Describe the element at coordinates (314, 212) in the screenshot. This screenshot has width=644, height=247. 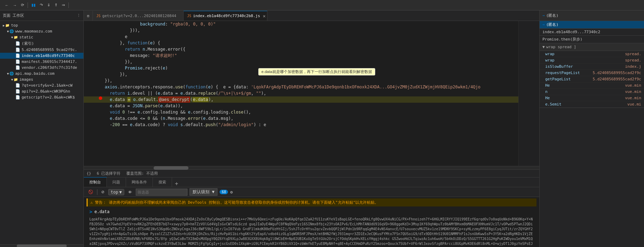
I see `console-input` at that location.